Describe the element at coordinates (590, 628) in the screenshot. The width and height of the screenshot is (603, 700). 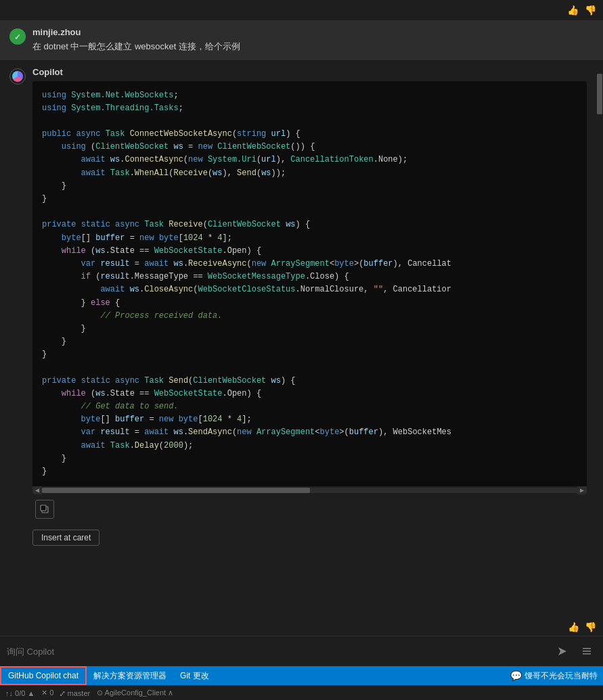
I see `feedback-thumb-down-icon: 👎` at that location.